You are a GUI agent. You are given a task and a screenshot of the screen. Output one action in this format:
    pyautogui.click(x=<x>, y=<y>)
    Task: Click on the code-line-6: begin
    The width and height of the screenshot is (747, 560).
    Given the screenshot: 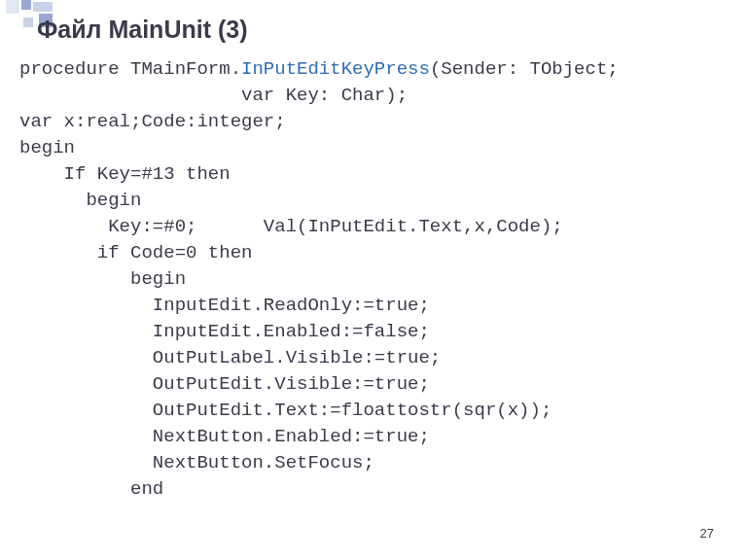 What is the action you would take?
    pyautogui.click(x=80, y=200)
    